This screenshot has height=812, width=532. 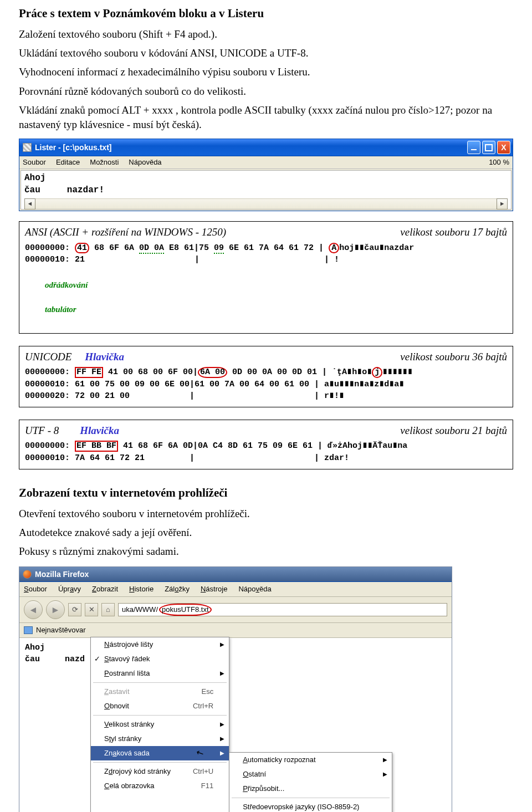 I want to click on menu-item: Ostatní▶, so click(x=310, y=774).